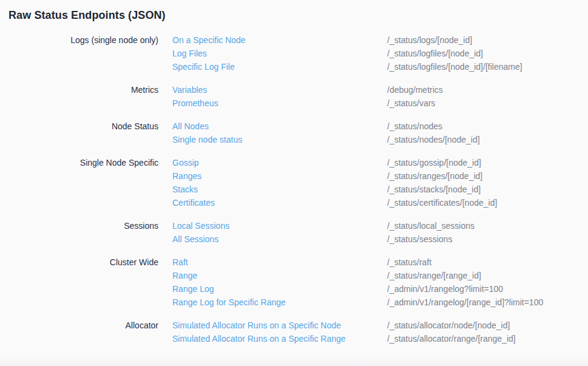  Describe the element at coordinates (380, 189) in the screenshot. I see `endpoint-row: Stacks /_status/stacks/[node_id]` at that location.